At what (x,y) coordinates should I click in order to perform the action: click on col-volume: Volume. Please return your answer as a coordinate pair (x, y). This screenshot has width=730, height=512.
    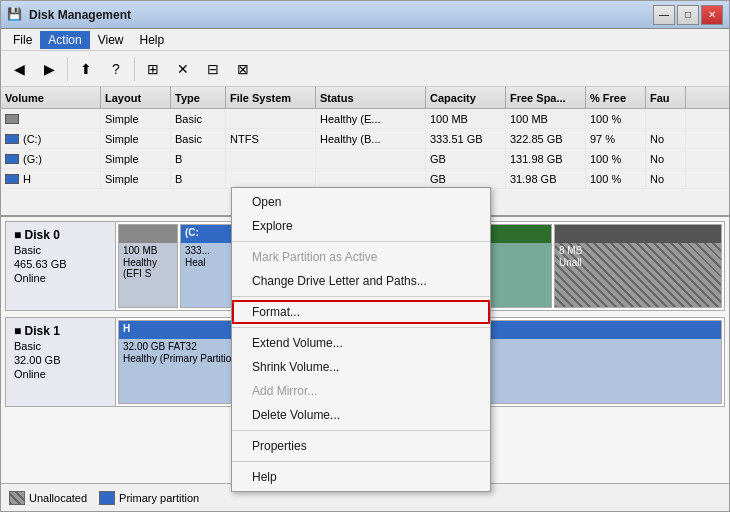
    Looking at the image, I should click on (51, 98).